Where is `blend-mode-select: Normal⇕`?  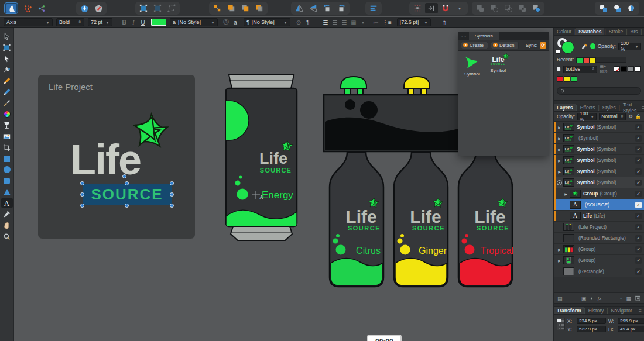
blend-mode-select: Normal⇕ is located at coordinates (612, 117).